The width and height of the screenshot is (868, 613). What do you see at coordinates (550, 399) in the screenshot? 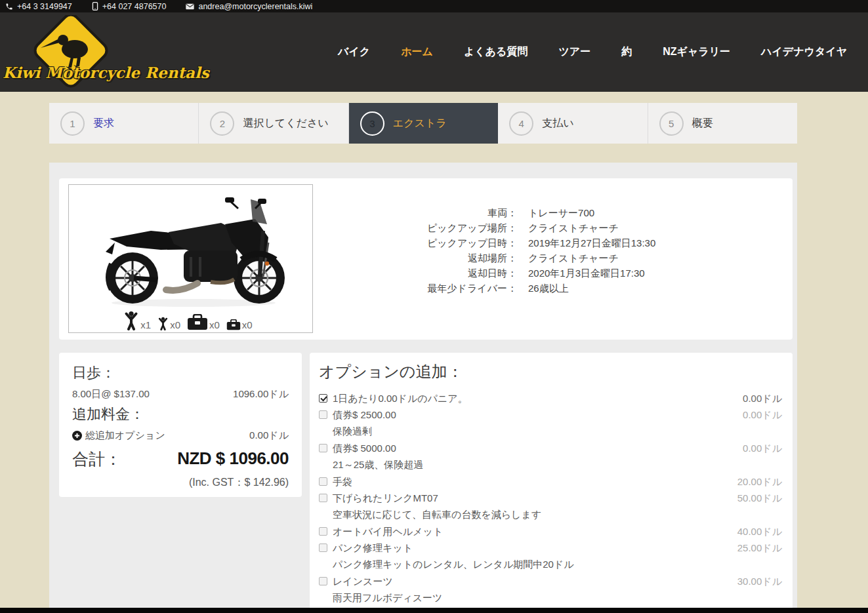
I see `option-row-panniers: 1日あたり0.00ドルのパニア。 0.00ドル` at bounding box center [550, 399].